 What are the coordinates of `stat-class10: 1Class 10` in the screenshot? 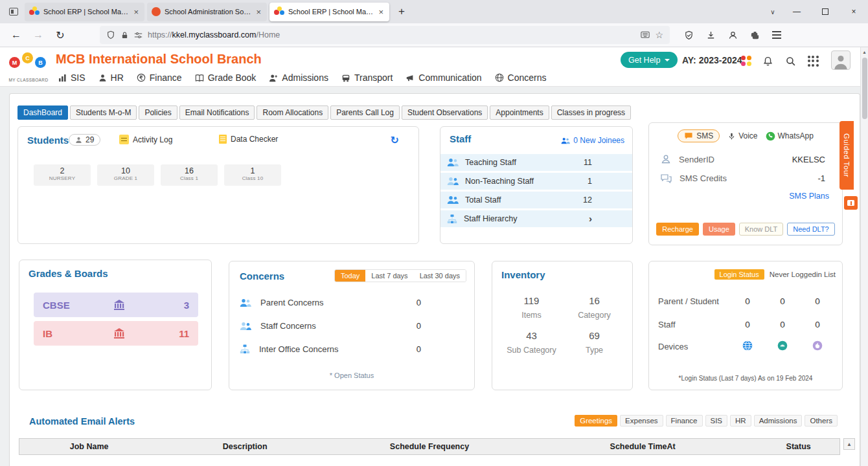 It's located at (253, 175).